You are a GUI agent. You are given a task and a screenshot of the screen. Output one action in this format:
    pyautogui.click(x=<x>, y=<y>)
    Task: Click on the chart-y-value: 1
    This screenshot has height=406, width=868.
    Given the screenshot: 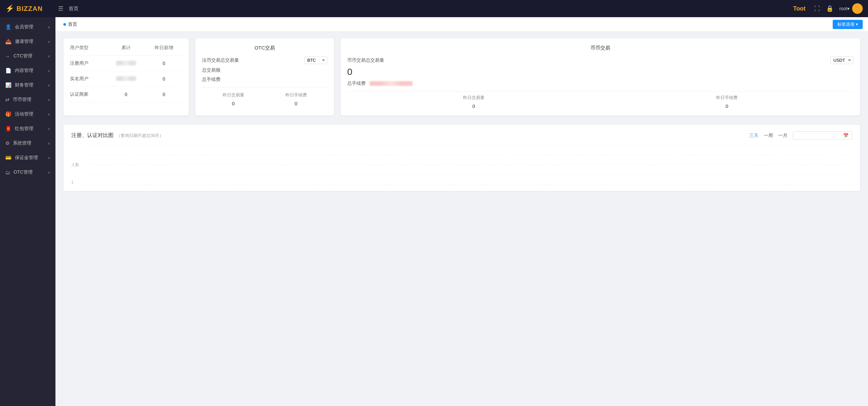 What is the action you would take?
    pyautogui.click(x=72, y=182)
    